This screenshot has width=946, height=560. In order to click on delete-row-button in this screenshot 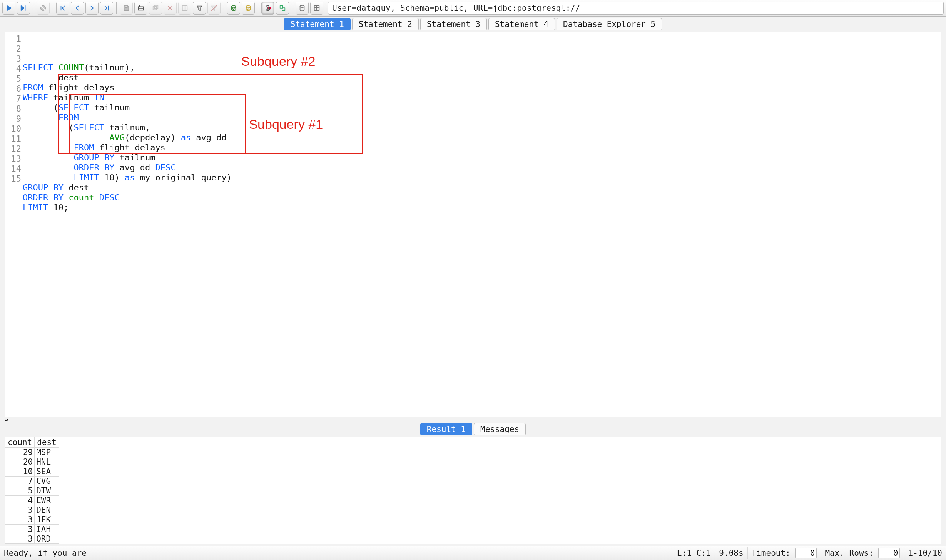, I will do `click(170, 8)`.